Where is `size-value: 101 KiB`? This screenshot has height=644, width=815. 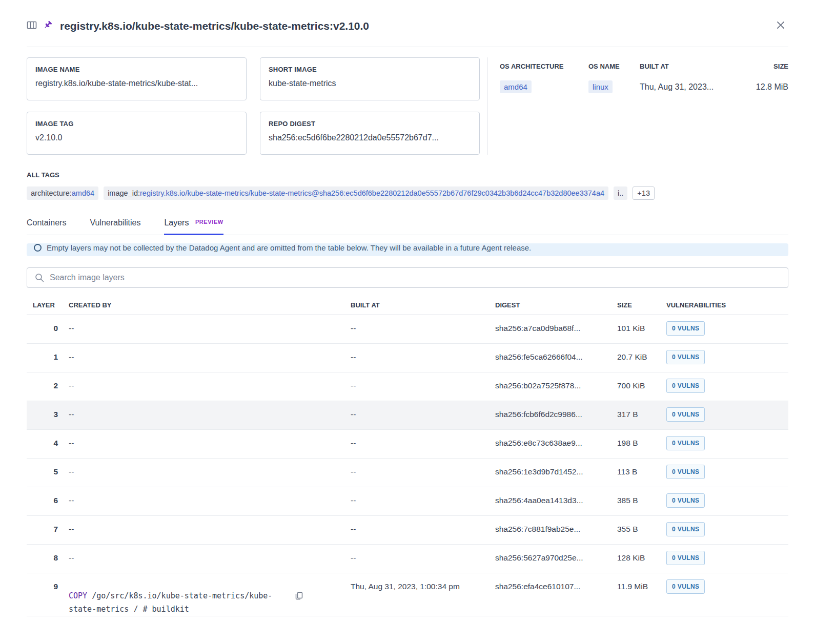
size-value: 101 KiB is located at coordinates (642, 324).